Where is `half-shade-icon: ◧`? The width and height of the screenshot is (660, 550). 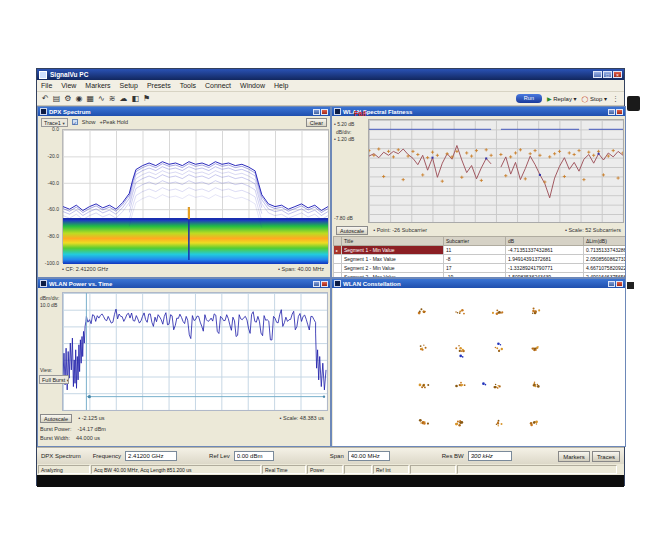 half-shade-icon: ◧ is located at coordinates (135, 99).